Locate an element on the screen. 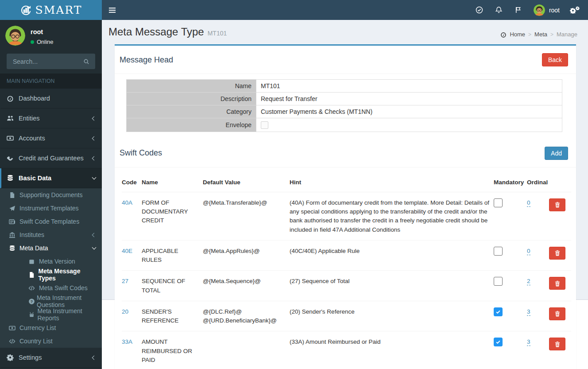 The image size is (588, 369). sidebar-item-credit-and-guarantees: Credit and Guarantees is located at coordinates (51, 159).